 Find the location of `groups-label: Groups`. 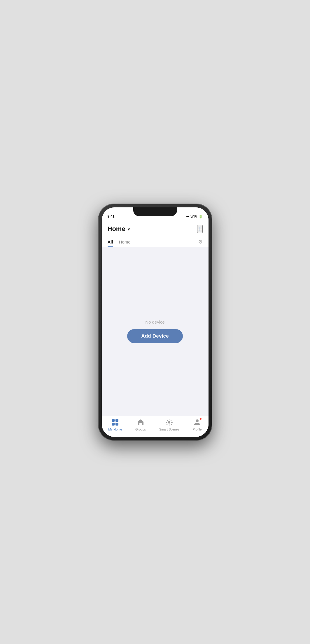

groups-label: Groups is located at coordinates (141, 429).